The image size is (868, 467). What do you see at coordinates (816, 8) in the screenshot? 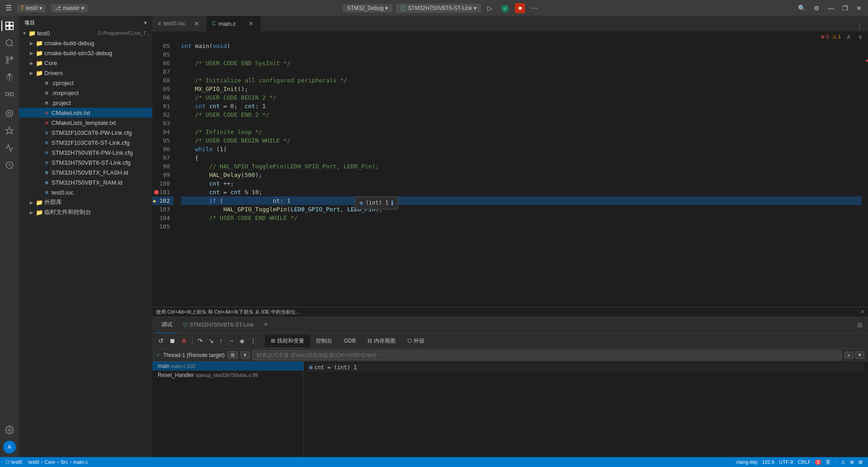
I see `settings-btn: ⚙` at bounding box center [816, 8].